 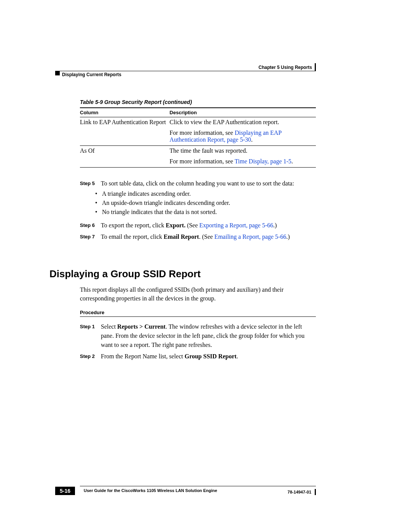 What do you see at coordinates (315, 492) in the screenshot?
I see `footer-divider-right` at bounding box center [315, 492].